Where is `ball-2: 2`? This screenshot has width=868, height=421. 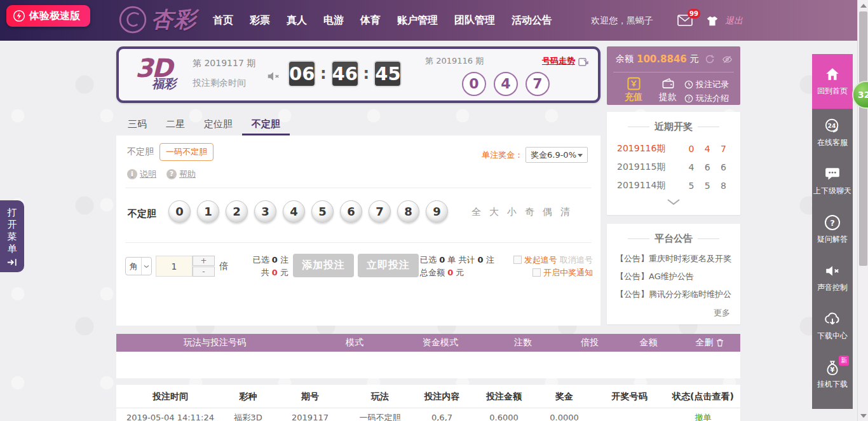
ball-2: 2 is located at coordinates (236, 211).